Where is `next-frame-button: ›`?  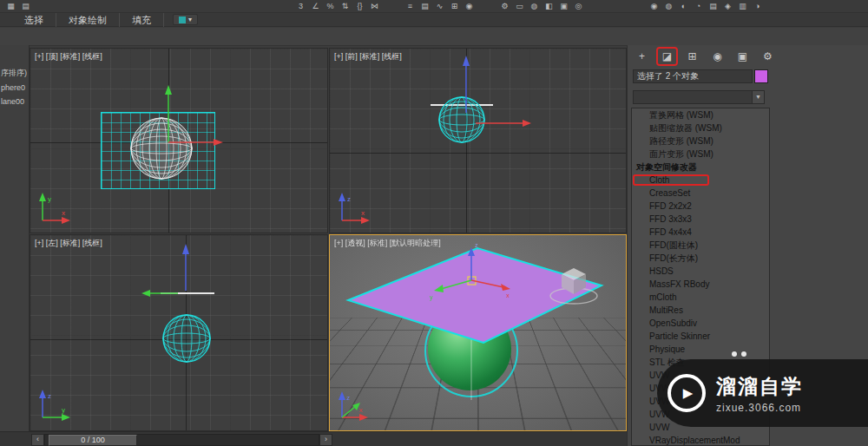
next-frame-button: › is located at coordinates (326, 440).